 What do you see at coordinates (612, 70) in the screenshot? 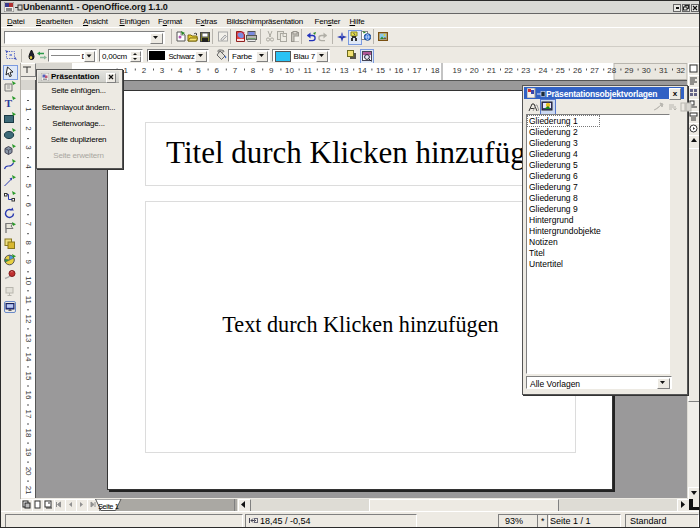
I see `svg-text: 28` at bounding box center [612, 70].